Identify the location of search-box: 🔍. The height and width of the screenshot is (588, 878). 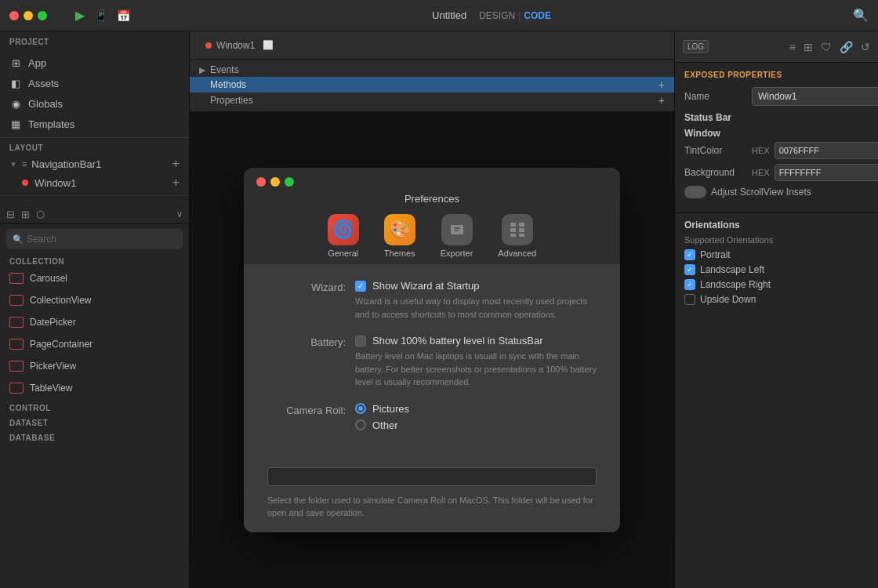
(94, 239).